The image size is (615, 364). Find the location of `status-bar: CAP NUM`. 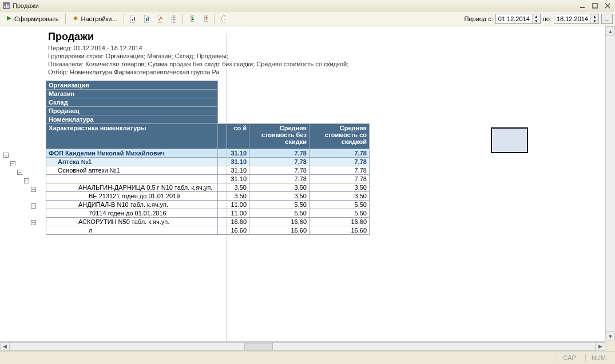

status-bar: CAP NUM is located at coordinates (308, 358).